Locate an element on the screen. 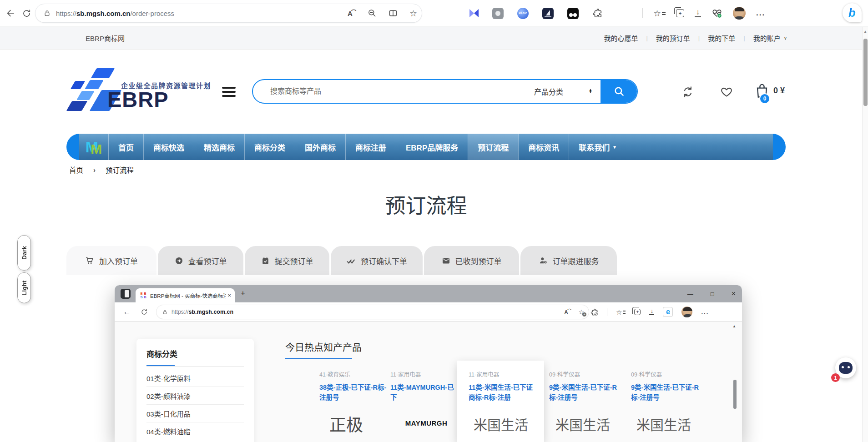  logo-text: EBRP is located at coordinates (138, 99).